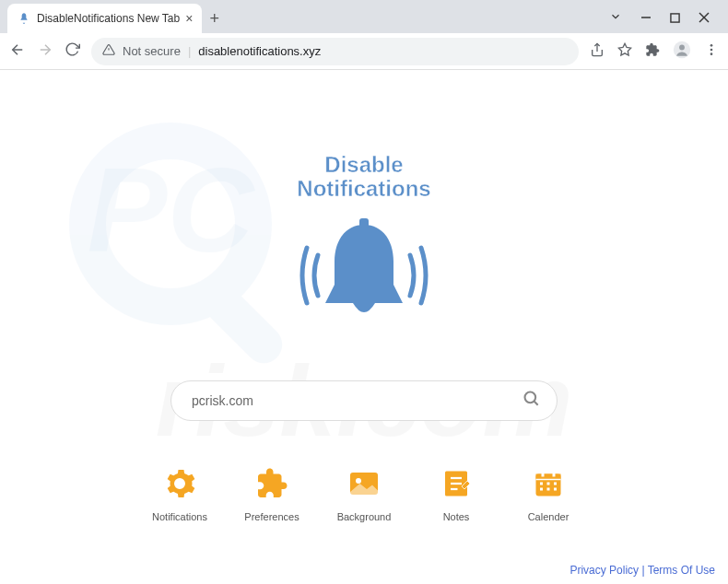 This screenshot has width=728, height=584. Describe the element at coordinates (105, 18) in the screenshot. I see `browser-tab: DisableNotifications New Tab ×` at that location.